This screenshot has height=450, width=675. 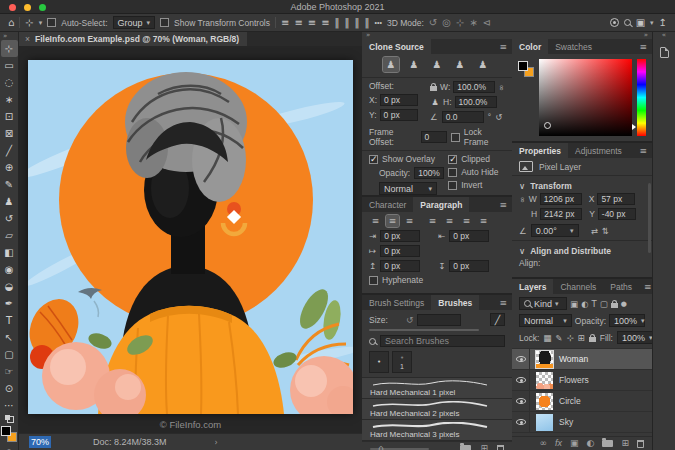 What do you see at coordinates (437, 36) in the screenshot?
I see `collapse-panels-icon: »` at bounding box center [437, 36].